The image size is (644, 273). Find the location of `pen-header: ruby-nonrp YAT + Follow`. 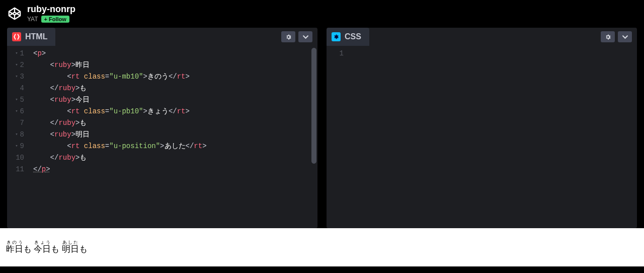

pen-header: ruby-nonrp YAT + Follow is located at coordinates (322, 14).